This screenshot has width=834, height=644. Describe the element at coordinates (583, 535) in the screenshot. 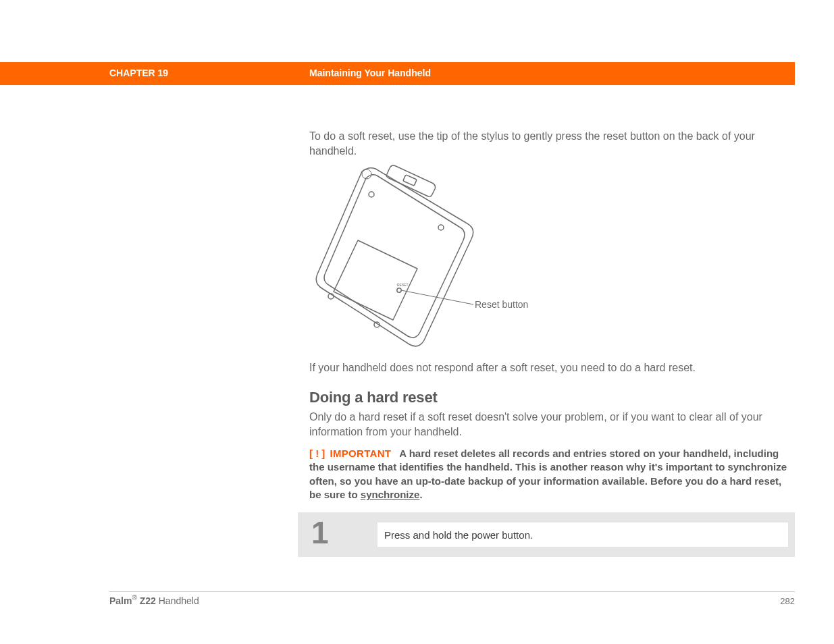

I see `step-instruction: Press and hold the power button.` at that location.